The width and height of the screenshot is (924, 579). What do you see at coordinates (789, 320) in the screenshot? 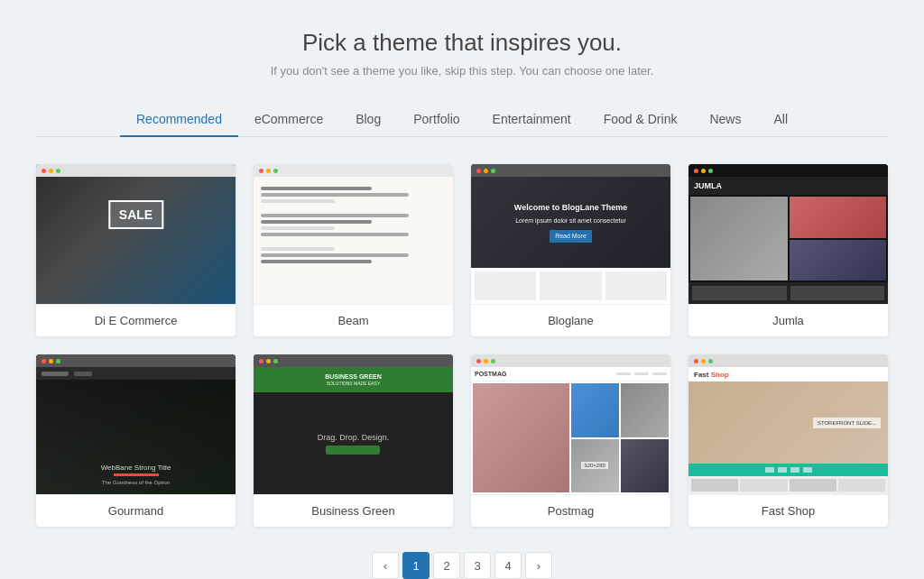
I see `theme-name-jumla: Jumla` at bounding box center [789, 320].